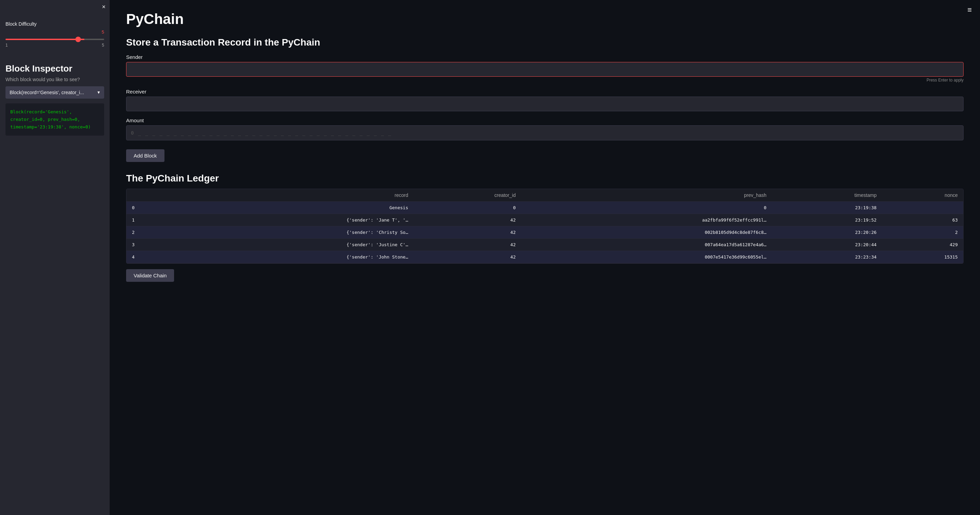 Image resolution: width=980 pixels, height=515 pixels. Describe the element at coordinates (293, 233) in the screenshot. I see `cell-record: {'sender': 'Christy So…` at that location.